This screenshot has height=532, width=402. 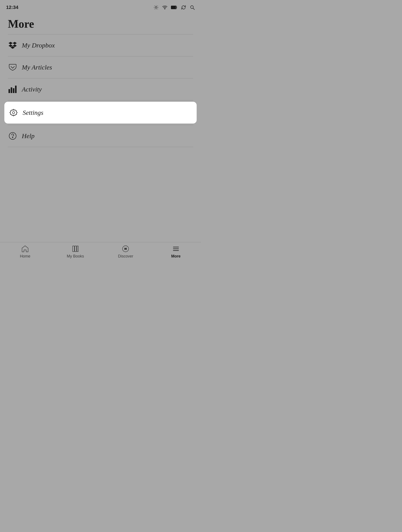 What do you see at coordinates (101, 136) in the screenshot?
I see `menu-item-help: Help` at bounding box center [101, 136].